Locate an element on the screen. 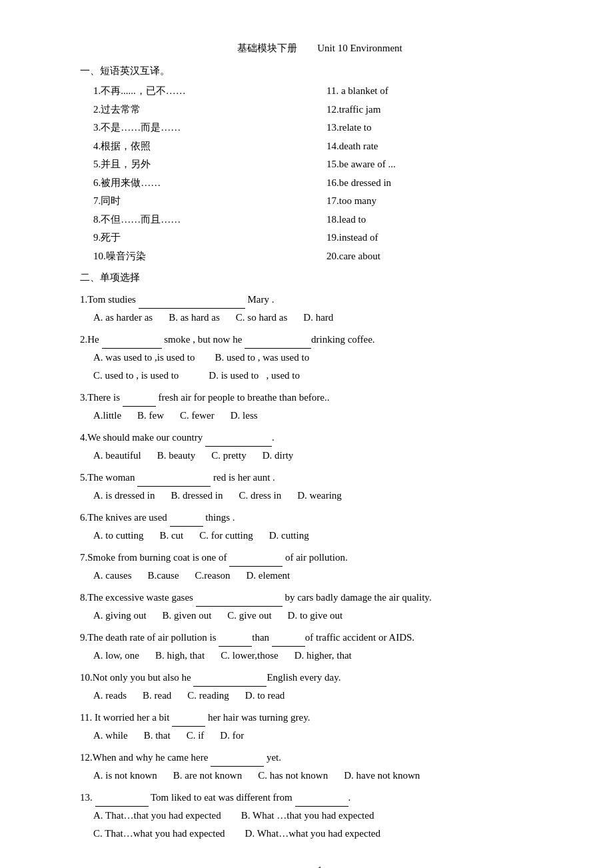  q12-text: 12.When and why he came here is located at coordinates (145, 757).